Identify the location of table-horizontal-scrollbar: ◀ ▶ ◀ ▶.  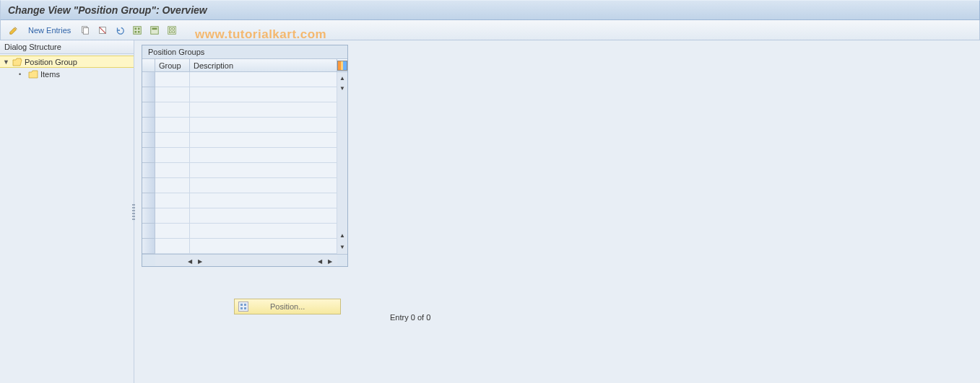
(246, 260).